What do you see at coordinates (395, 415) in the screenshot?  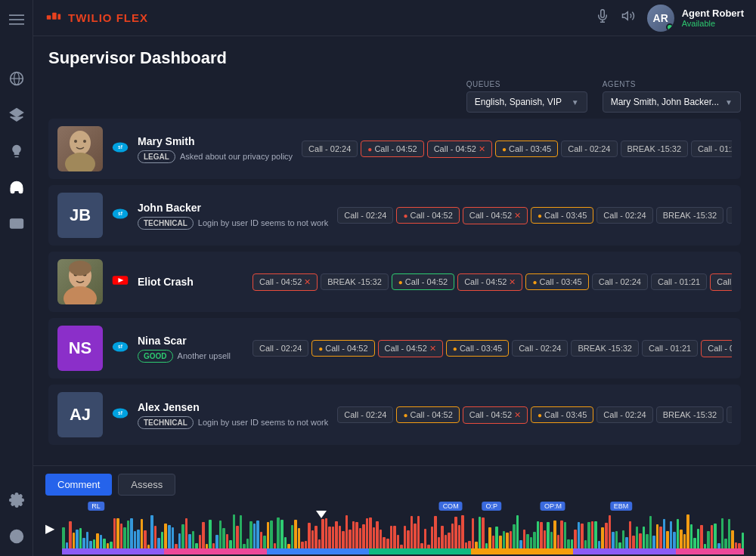 I see `agent-row-alex-jensen: AJ sf Alex JensenTECHNICALLogin by user …` at bounding box center [395, 415].